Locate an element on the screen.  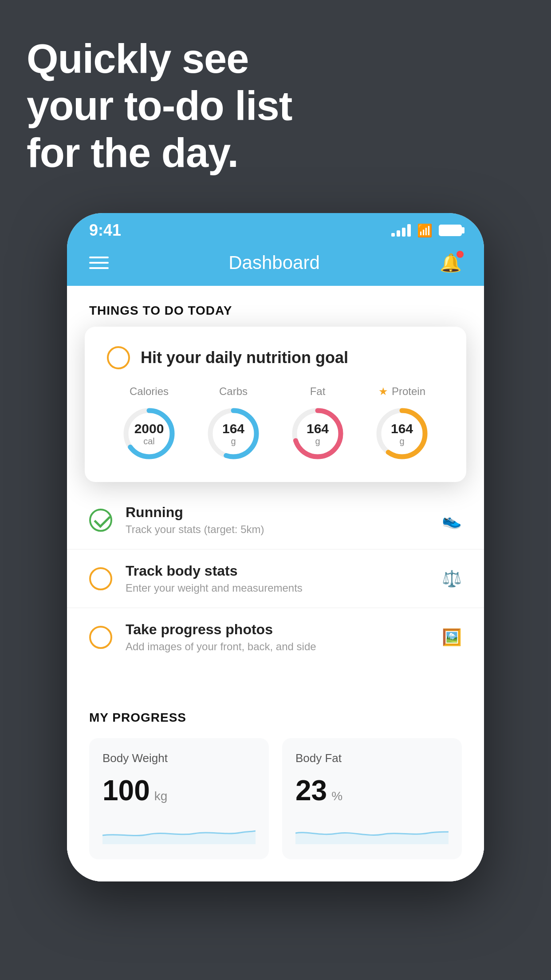
nutrition-card: Hit your daily nutrition goal Calories 2… is located at coordinates (276, 404).